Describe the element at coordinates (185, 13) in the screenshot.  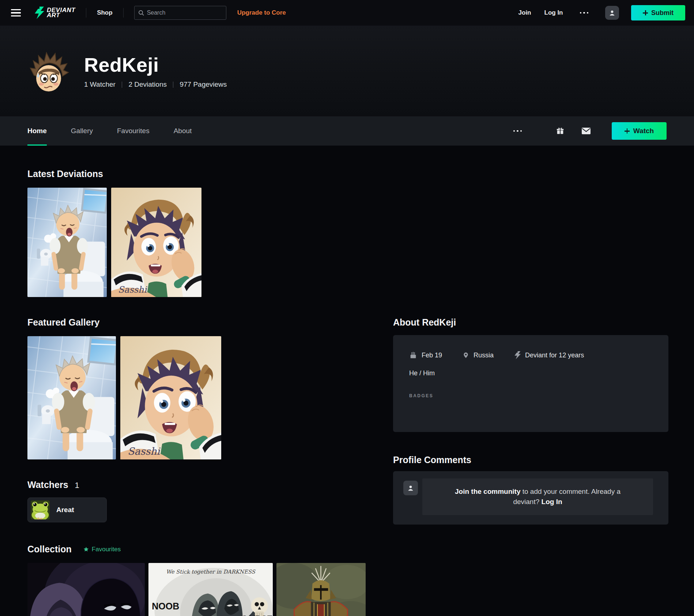
I see `search-input` at that location.